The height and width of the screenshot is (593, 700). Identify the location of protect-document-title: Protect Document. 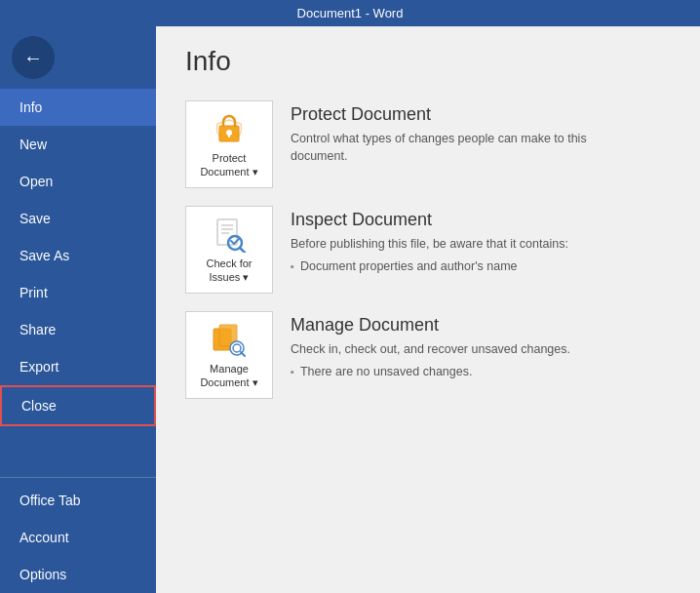
(466, 115).